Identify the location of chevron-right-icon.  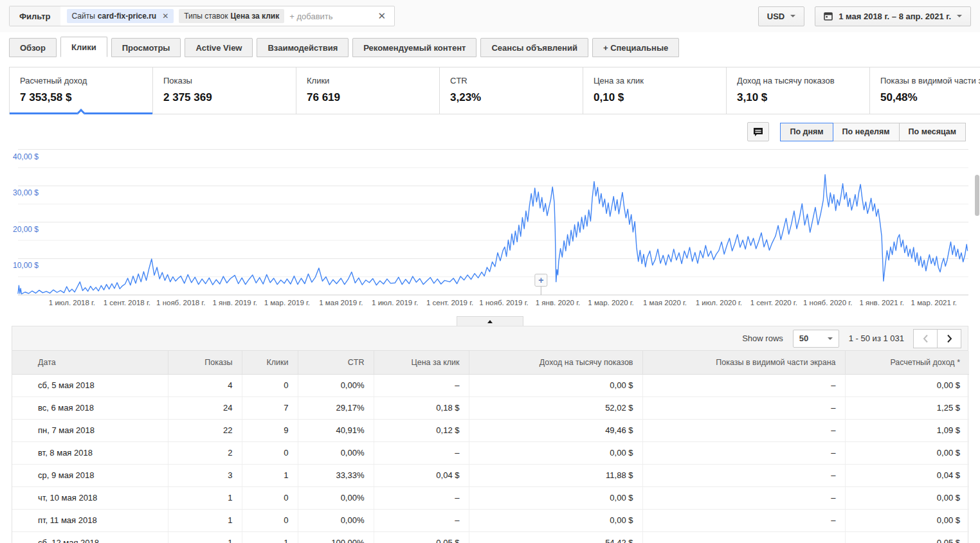
(949, 339).